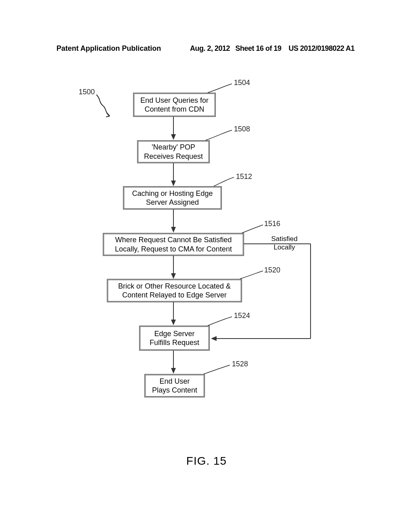 The height and width of the screenshot is (532, 413). Describe the element at coordinates (173, 152) in the screenshot. I see `box-1508-text: 'Nearby' POP Receives Request` at that location.